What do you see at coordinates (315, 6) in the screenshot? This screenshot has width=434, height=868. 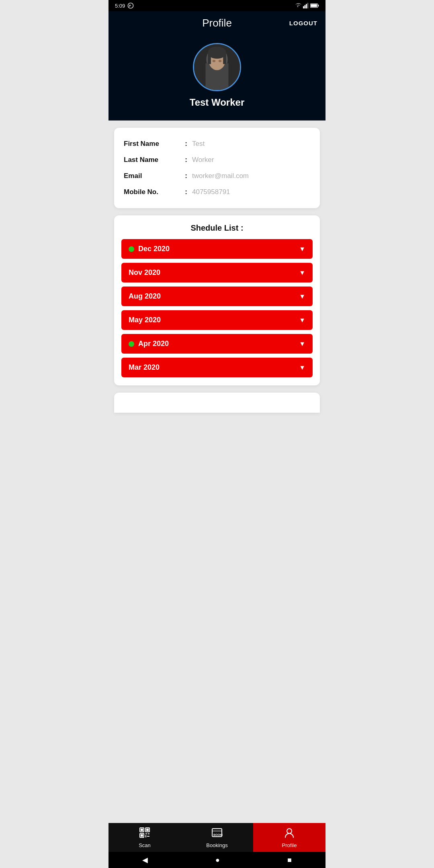 I see `battery-icon` at bounding box center [315, 6].